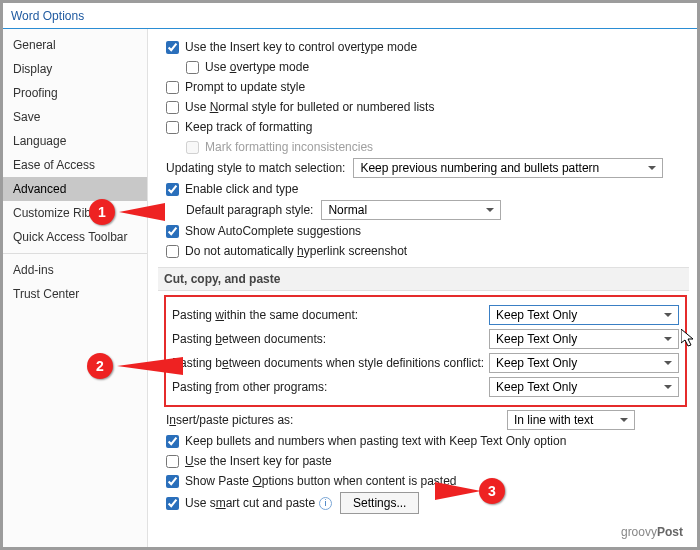 The width and height of the screenshot is (700, 550). What do you see at coordinates (75, 237) in the screenshot?
I see `sidebar-item-quick-access: Quick Access Toolbar` at bounding box center [75, 237].